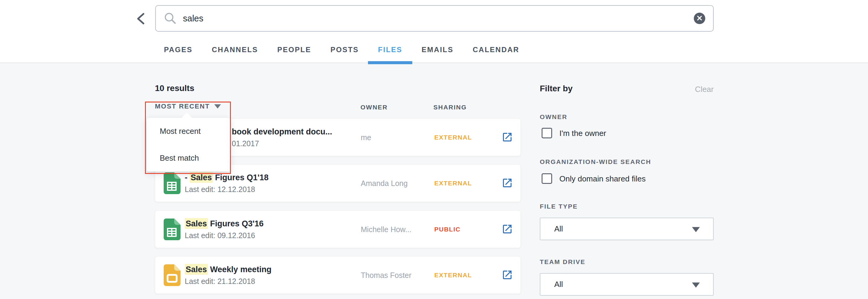 This screenshot has width=868, height=299. Describe the element at coordinates (547, 179) in the screenshot. I see `domain-shared-checkbox` at that location.